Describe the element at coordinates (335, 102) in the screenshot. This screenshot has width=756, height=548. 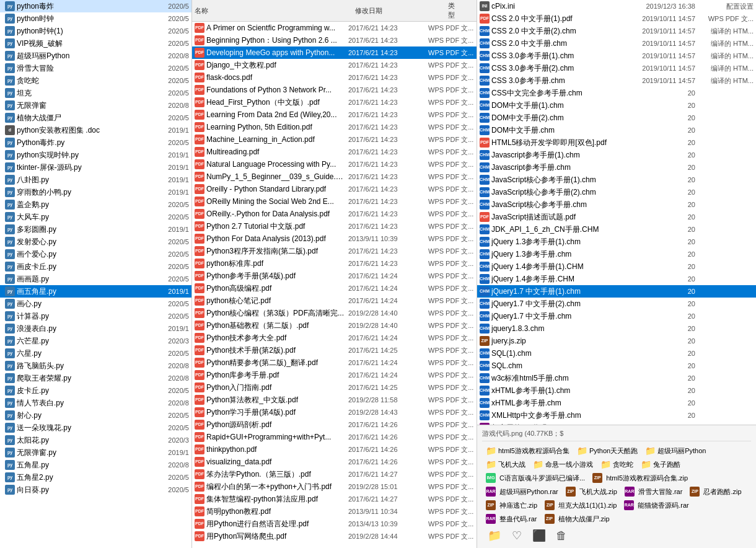
I see `middle-list-item: PDFHead_First_Python（中文版）.pdf2017/6/21 1…` at that location.